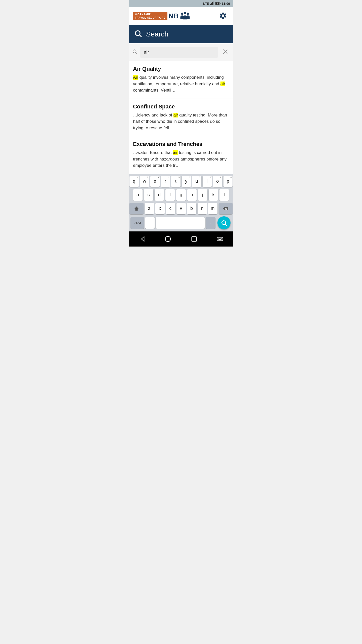 The image size is (362, 644). What do you see at coordinates (134, 181) in the screenshot?
I see `key-q: 1q` at bounding box center [134, 181].